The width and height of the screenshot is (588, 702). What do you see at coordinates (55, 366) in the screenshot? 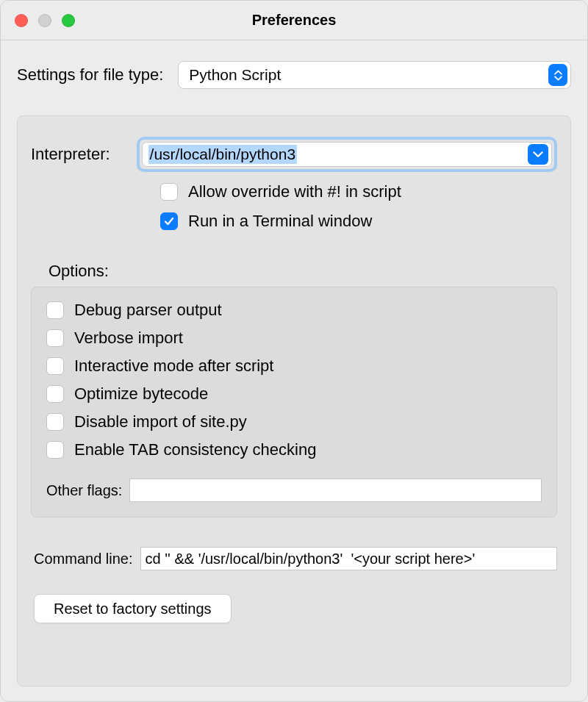
I see `option-checkbox-interactive-mode` at bounding box center [55, 366].